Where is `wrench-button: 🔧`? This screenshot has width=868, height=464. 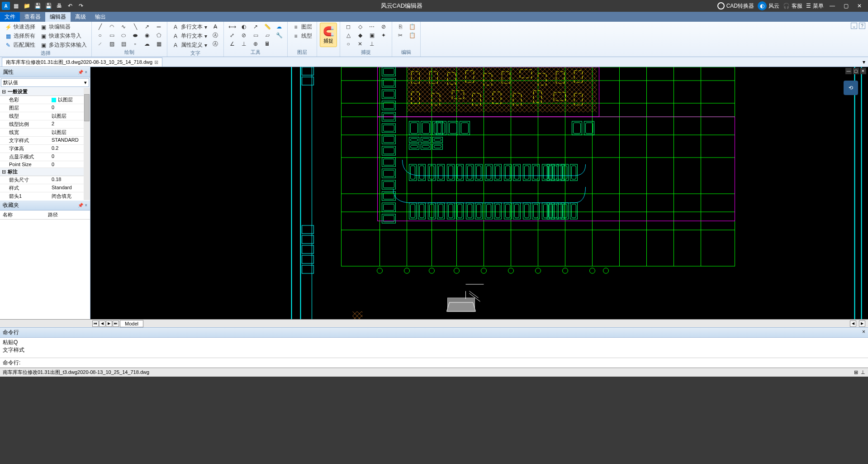 wrench-button: 🔧 is located at coordinates (279, 35).